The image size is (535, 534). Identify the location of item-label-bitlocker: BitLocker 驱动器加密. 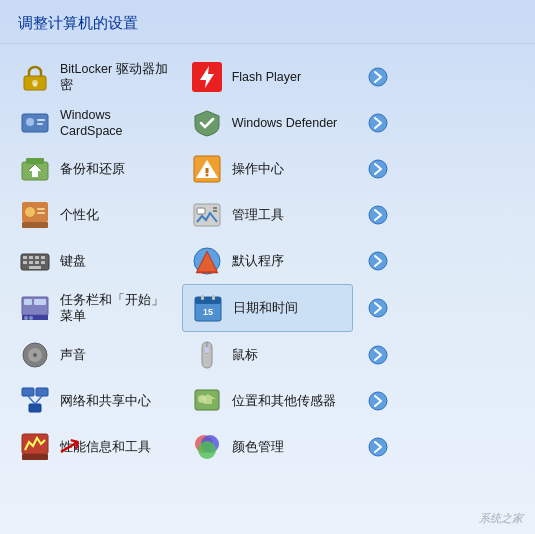
(117, 78).